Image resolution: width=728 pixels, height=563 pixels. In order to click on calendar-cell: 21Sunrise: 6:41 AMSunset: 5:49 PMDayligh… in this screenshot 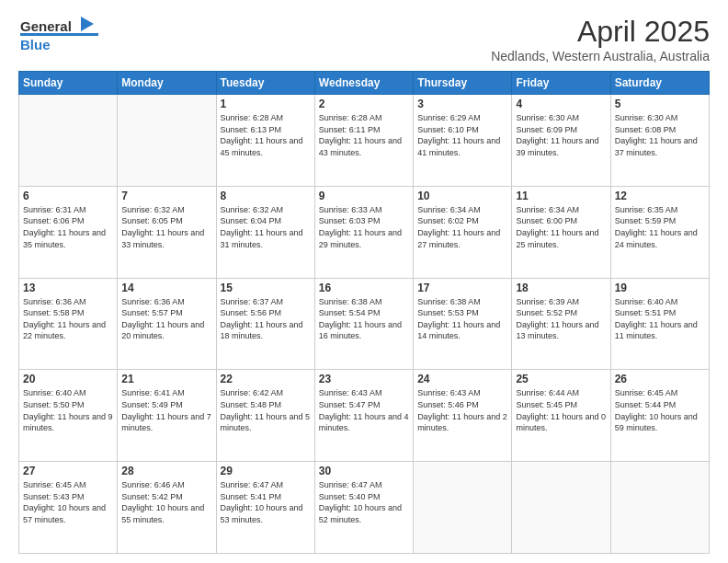, I will do `click(167, 416)`.